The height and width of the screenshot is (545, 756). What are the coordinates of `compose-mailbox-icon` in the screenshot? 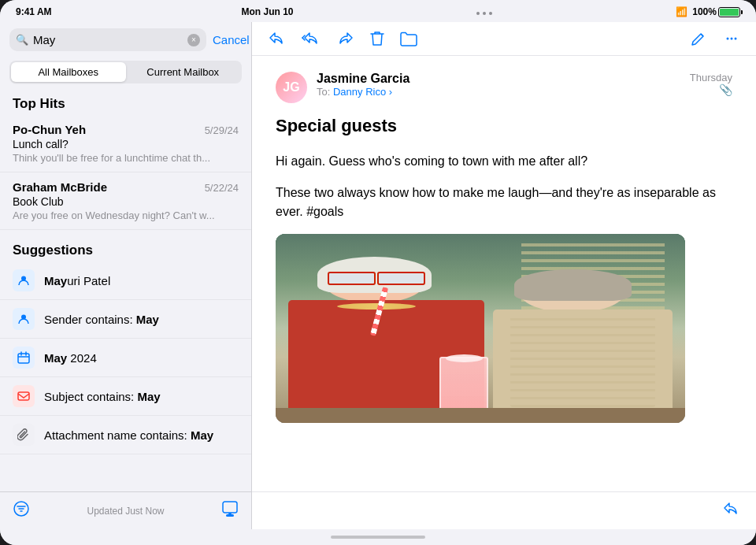 It's located at (230, 510).